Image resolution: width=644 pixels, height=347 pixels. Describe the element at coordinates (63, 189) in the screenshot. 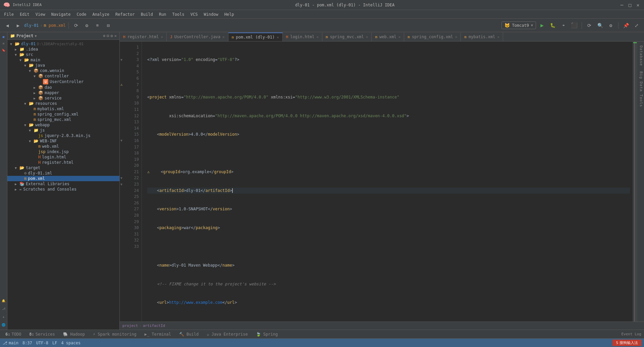

I see `tree-item-scratches: ▶ ✏️ Scratches and Consoles` at that location.